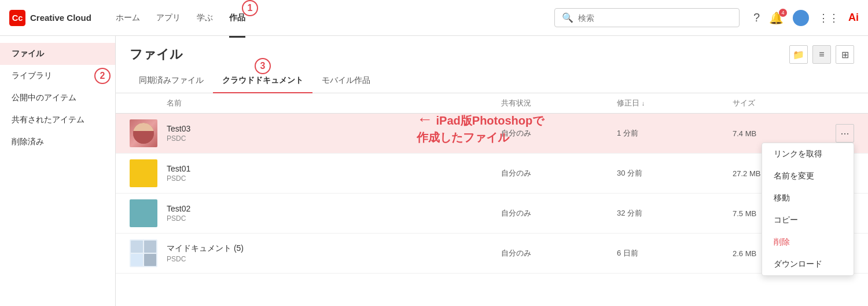  What do you see at coordinates (492, 254) in the screenshot?
I see `table-row: マイドキュメント (5) PSDC 自分のみ 6 日前 2.6 MB ···` at bounding box center [492, 254].